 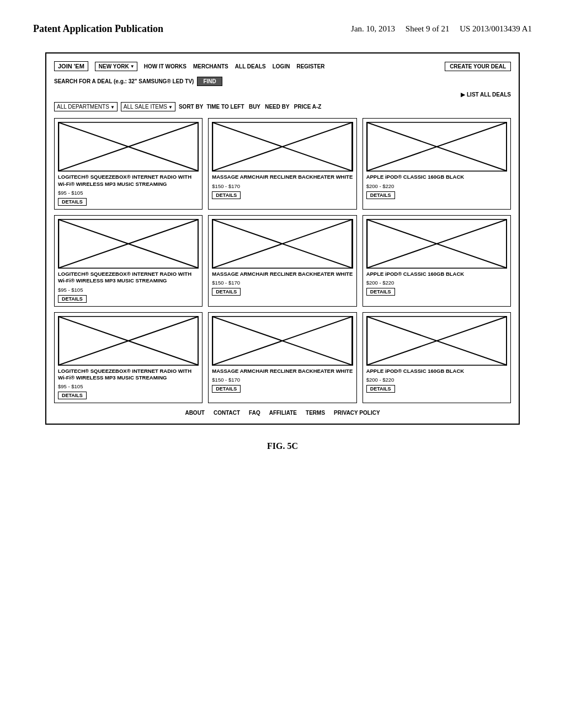 I want to click on footer-link-0: ABOUT, so click(x=195, y=413).